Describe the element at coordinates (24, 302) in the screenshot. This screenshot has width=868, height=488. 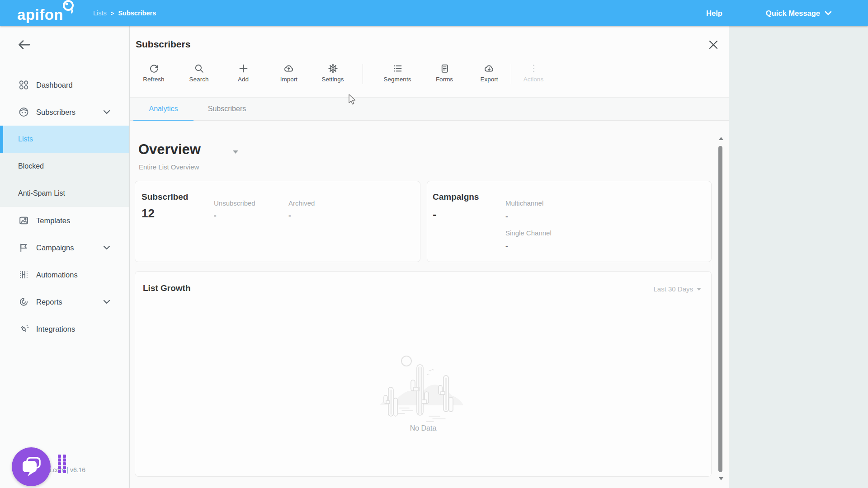
I see `reports-icon` at that location.